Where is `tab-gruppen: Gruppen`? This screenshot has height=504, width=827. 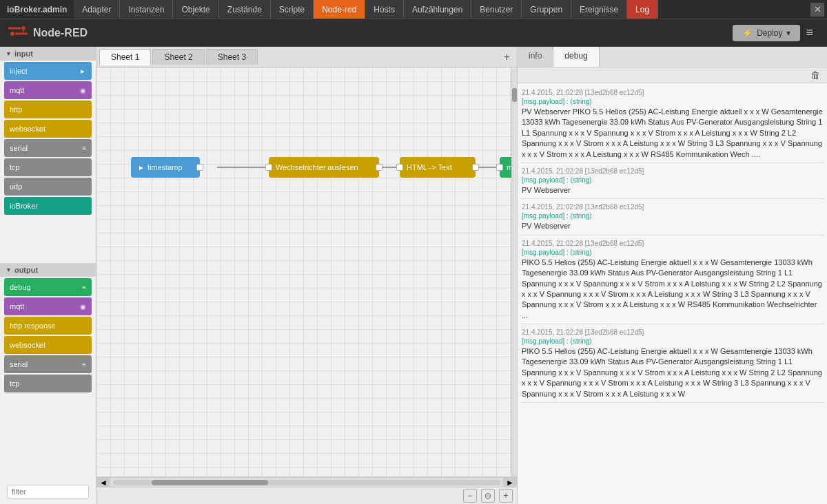 tab-gruppen: Gruppen is located at coordinates (547, 10).